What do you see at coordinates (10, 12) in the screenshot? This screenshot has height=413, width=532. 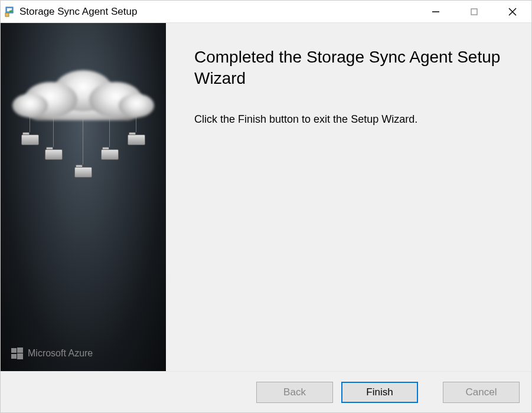 I see `installer-icon` at bounding box center [10, 12].